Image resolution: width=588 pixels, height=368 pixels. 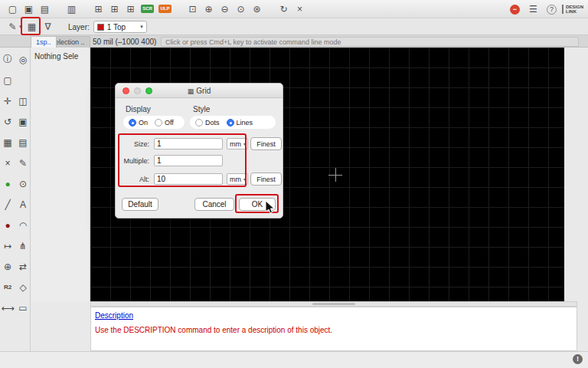 I want to click on polygon-icon: ◇, so click(x=23, y=288).